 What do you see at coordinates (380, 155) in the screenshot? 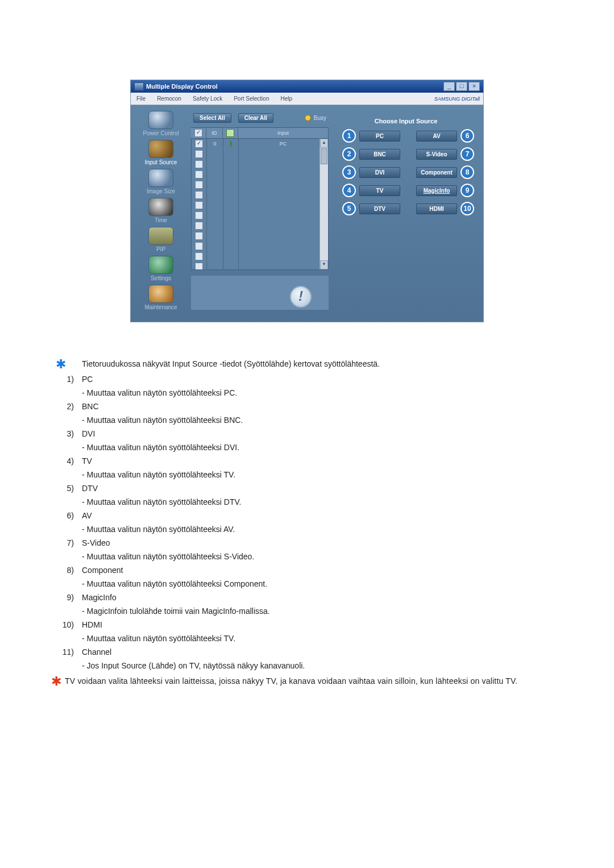
I see `source-bnc-button: BNC` at bounding box center [380, 155].